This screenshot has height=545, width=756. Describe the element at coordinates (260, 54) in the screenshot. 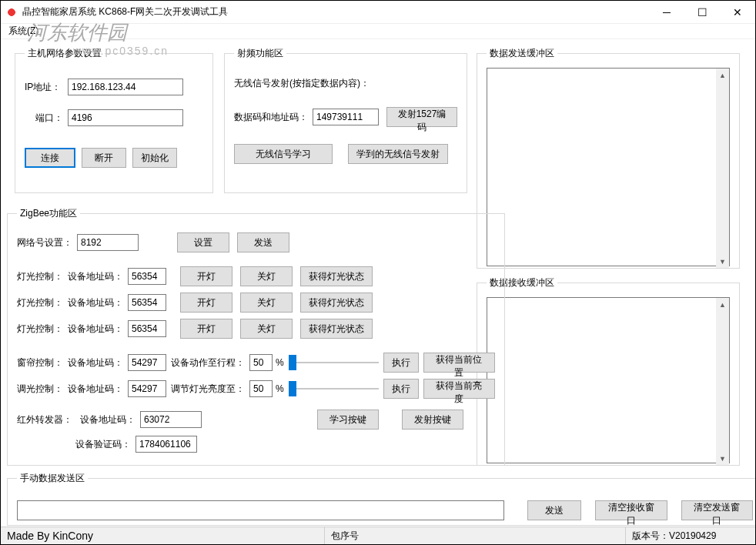

I see `rf-legend: 射频功能区` at that location.